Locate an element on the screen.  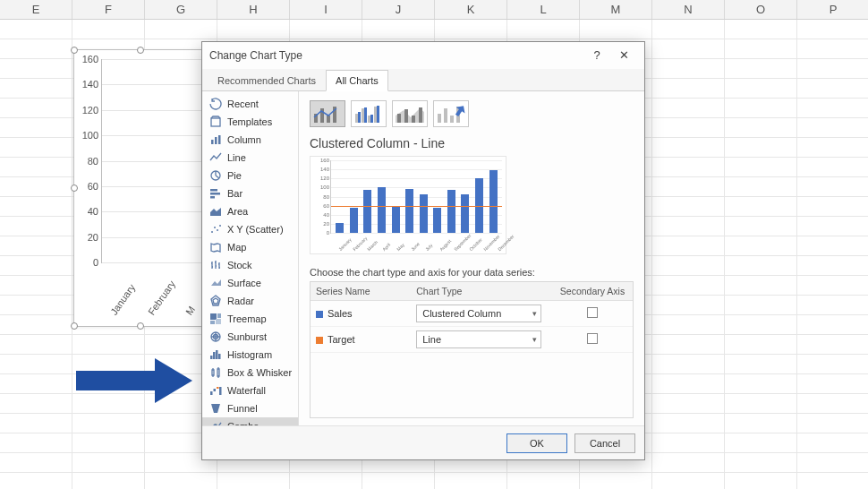
embedded-chart: 020406080100120140160 JanuaryFebruaryM is located at coordinates (140, 188).